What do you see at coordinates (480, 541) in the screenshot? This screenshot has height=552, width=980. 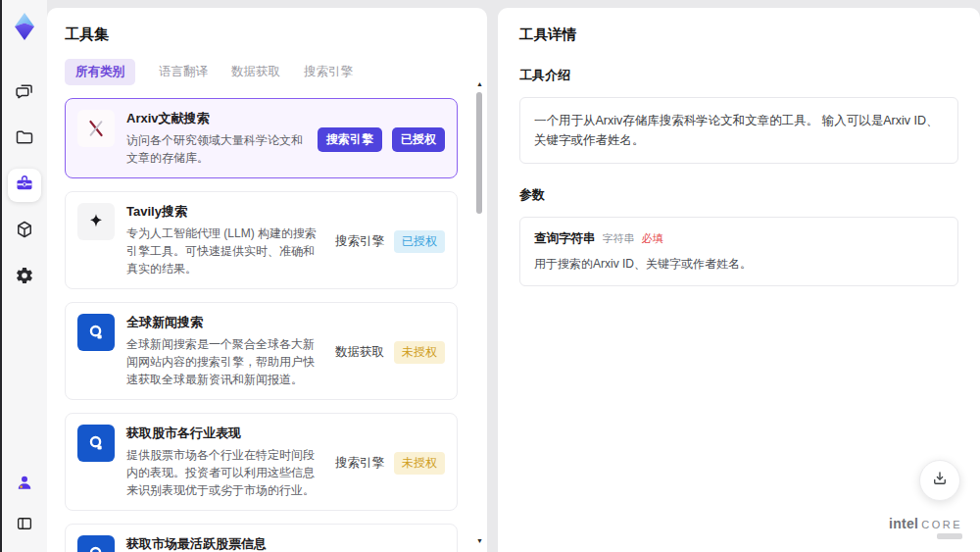 I see `scroll-down-icon: ▼` at bounding box center [480, 541].